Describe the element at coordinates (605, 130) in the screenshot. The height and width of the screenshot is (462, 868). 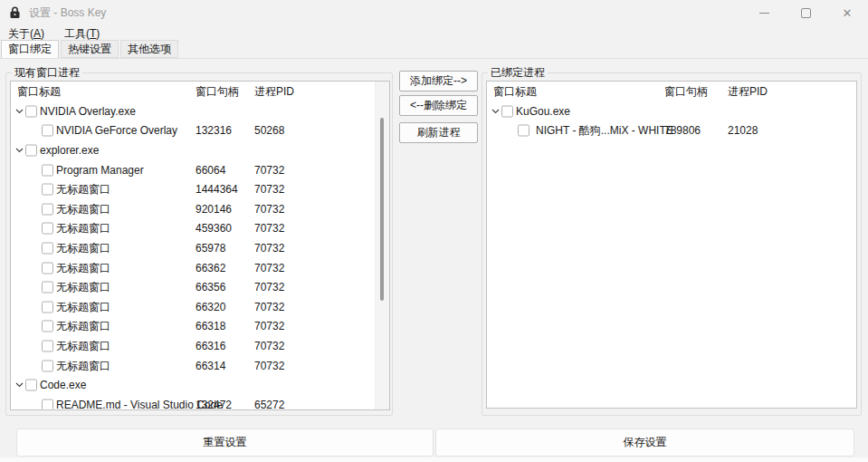
I see `window-title-cell: NIGHT - 酷狗...MiX - WHITE` at that location.